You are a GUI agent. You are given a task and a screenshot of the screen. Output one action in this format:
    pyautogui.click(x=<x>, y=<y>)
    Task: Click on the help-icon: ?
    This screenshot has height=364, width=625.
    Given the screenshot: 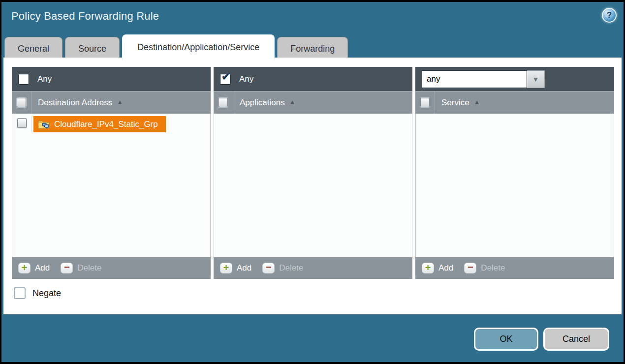 What is the action you would take?
    pyautogui.click(x=609, y=15)
    